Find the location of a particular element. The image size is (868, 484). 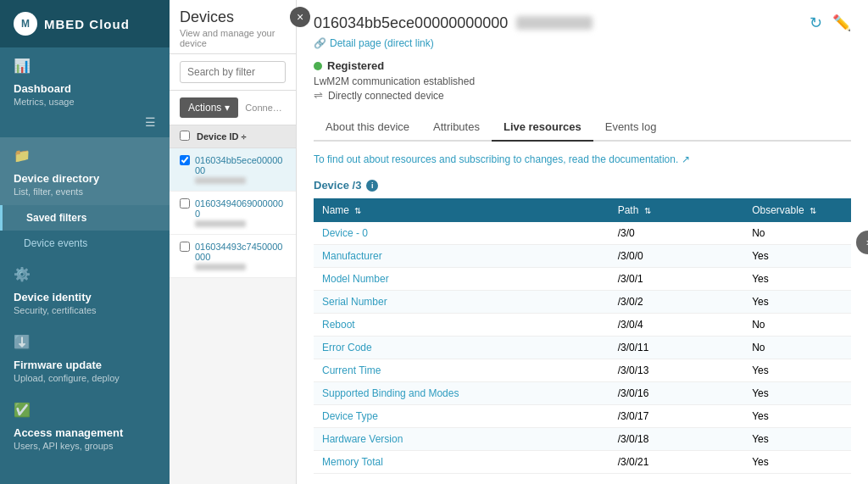

detail-link: 🔗 Detail page (direct link) is located at coordinates (582, 43).